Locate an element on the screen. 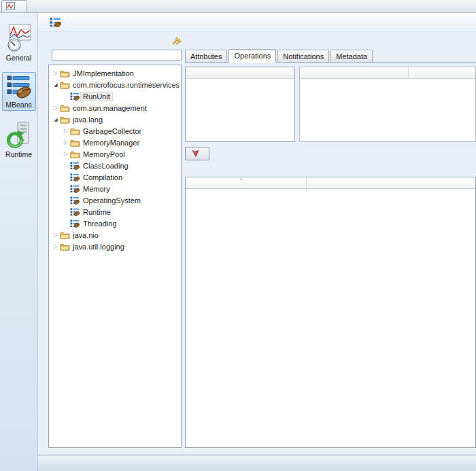  feature-tab: Metadata is located at coordinates (352, 56).